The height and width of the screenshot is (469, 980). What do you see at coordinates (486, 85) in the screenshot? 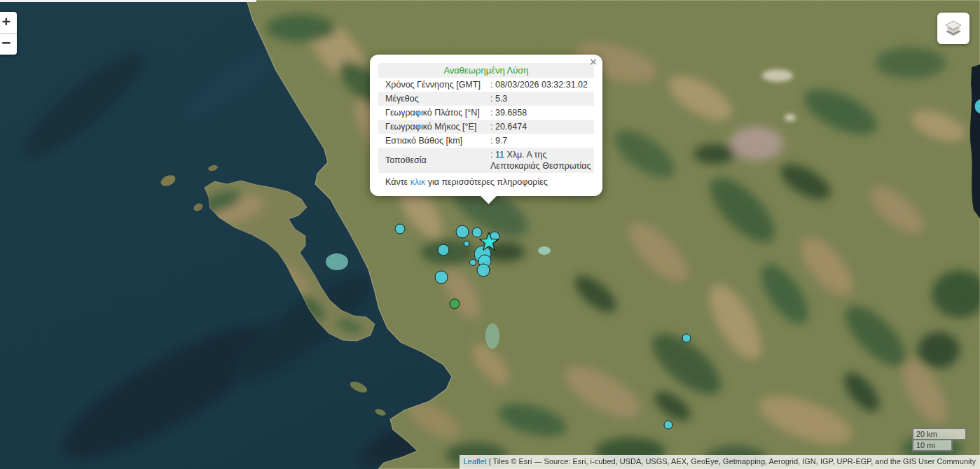
I see `popup-row: Χρόνος Γέννησης [GMT]: 08/03/2026 03:32:…` at bounding box center [486, 85].